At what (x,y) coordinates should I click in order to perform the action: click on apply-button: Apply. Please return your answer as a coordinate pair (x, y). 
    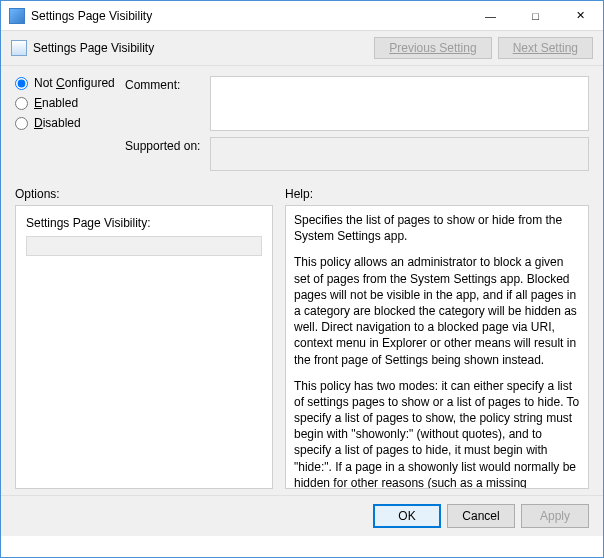
    Looking at the image, I should click on (555, 516).